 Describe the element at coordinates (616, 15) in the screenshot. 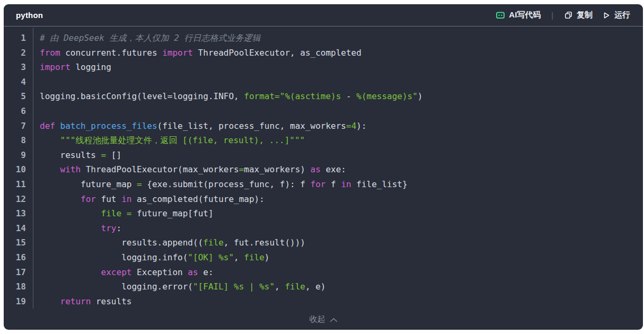

I see `run-button: 运行` at that location.